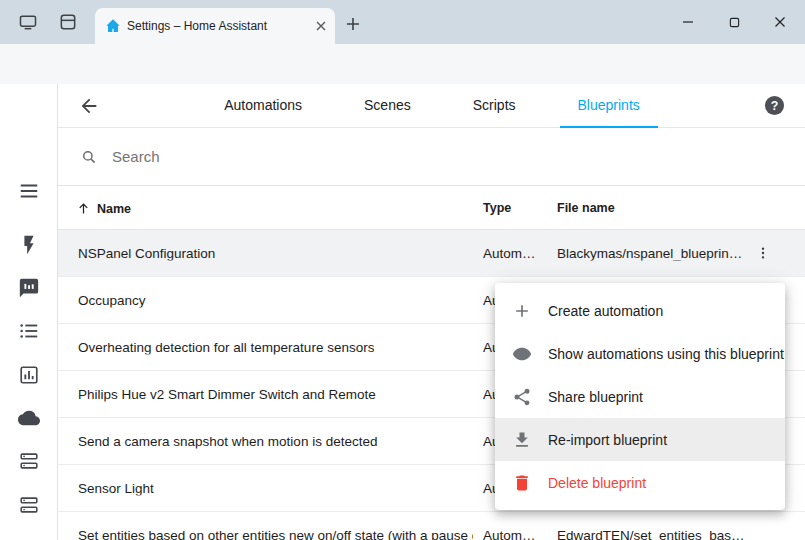  I want to click on search-input: Search, so click(136, 156).